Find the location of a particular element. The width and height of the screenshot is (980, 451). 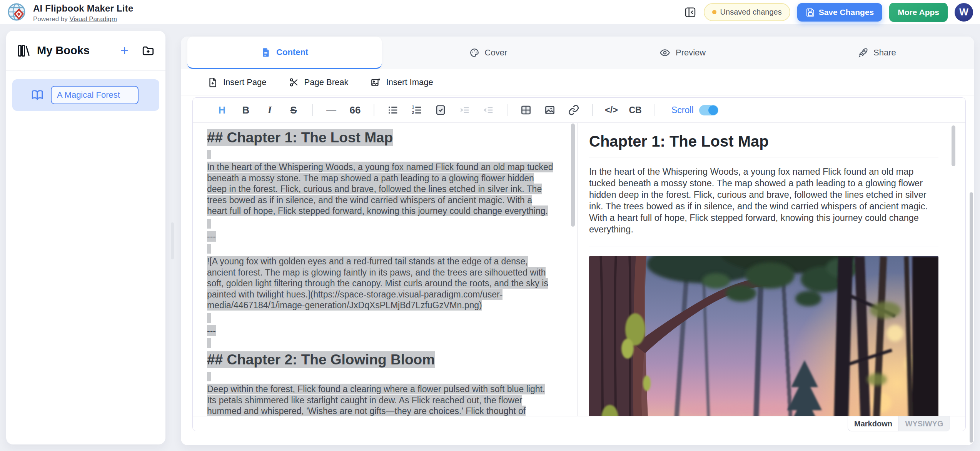

forest-illustration-image is located at coordinates (764, 336).